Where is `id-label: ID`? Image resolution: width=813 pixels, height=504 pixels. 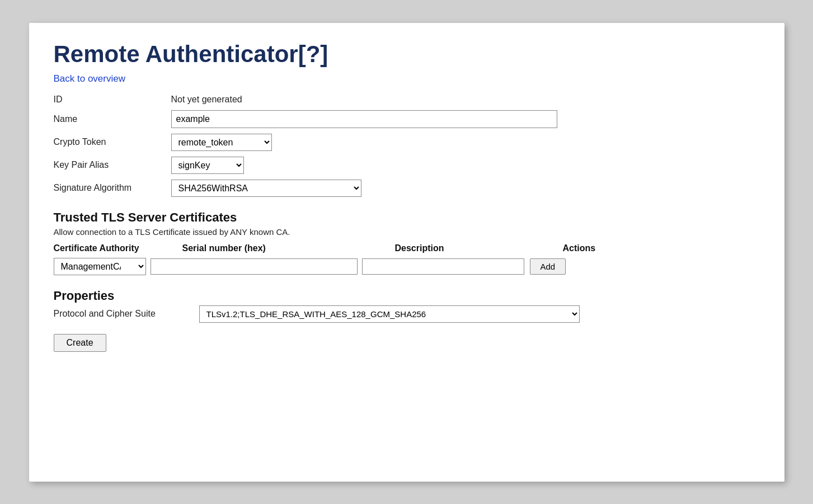 id-label: ID is located at coordinates (112, 100).